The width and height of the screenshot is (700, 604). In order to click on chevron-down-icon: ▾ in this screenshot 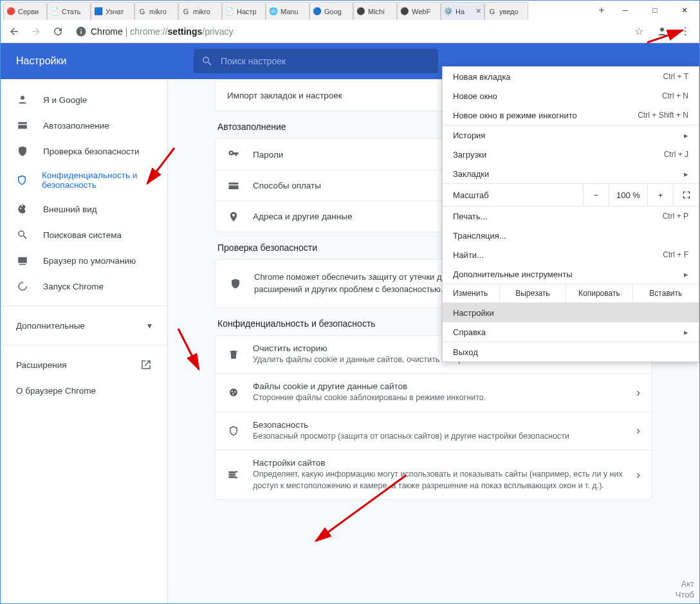, I will do `click(149, 325)`.